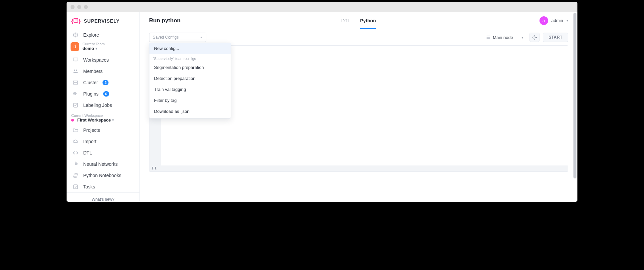  I want to click on sidebar-item-tasks: Tasks, so click(103, 187).